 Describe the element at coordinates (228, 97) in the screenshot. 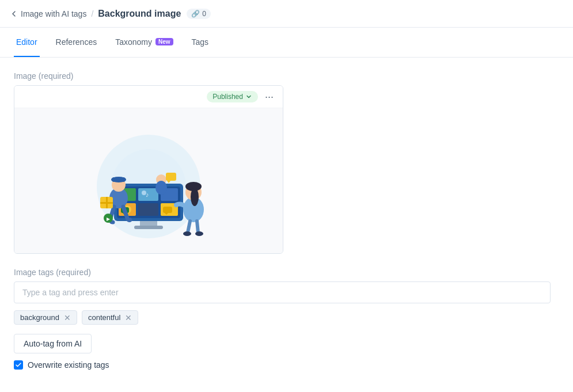

I see `published-label: Published` at that location.